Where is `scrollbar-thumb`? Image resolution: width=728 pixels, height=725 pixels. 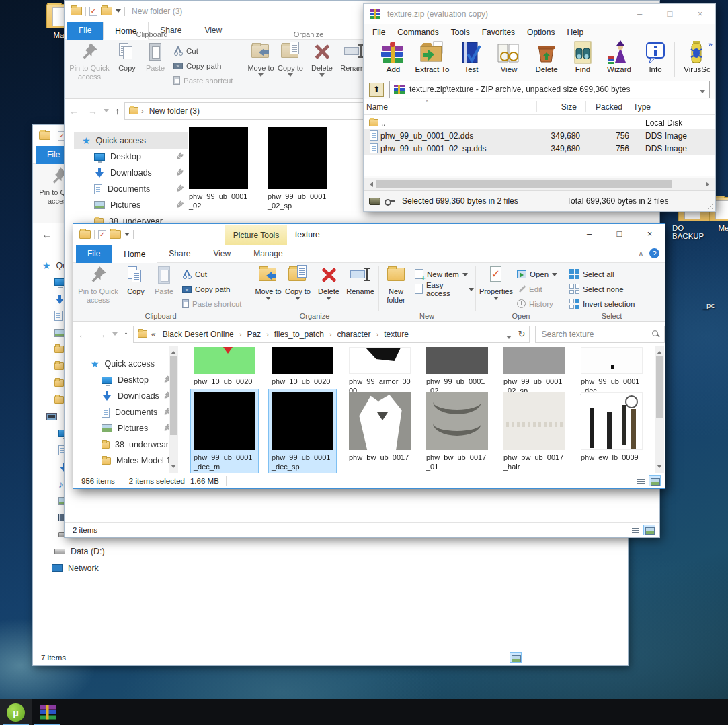 scrollbar-thumb is located at coordinates (659, 387).